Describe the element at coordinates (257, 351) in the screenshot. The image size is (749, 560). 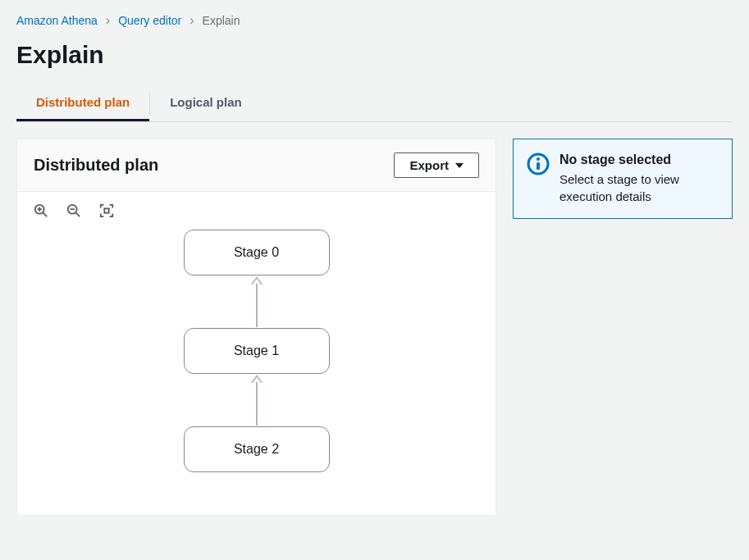
I see `stage-node-1: Stage 1` at that location.